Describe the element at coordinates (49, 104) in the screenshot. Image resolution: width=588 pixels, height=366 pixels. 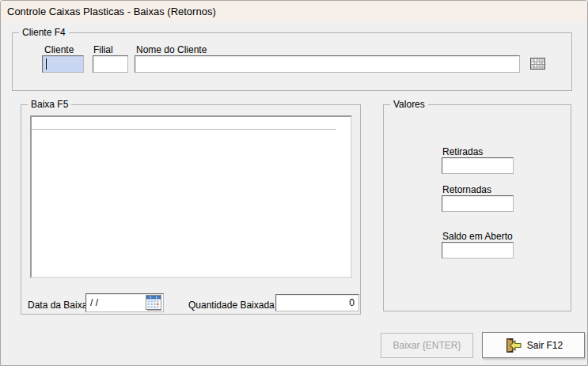
I see `baixa-group-legend: Baixa F5` at that location.